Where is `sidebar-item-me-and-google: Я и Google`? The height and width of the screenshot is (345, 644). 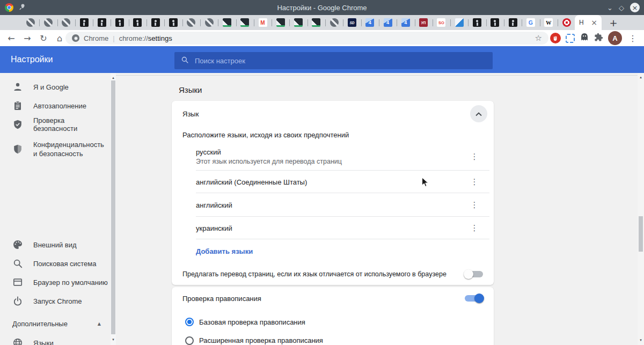 sidebar-item-me-and-google: Я и Google is located at coordinates (55, 87).